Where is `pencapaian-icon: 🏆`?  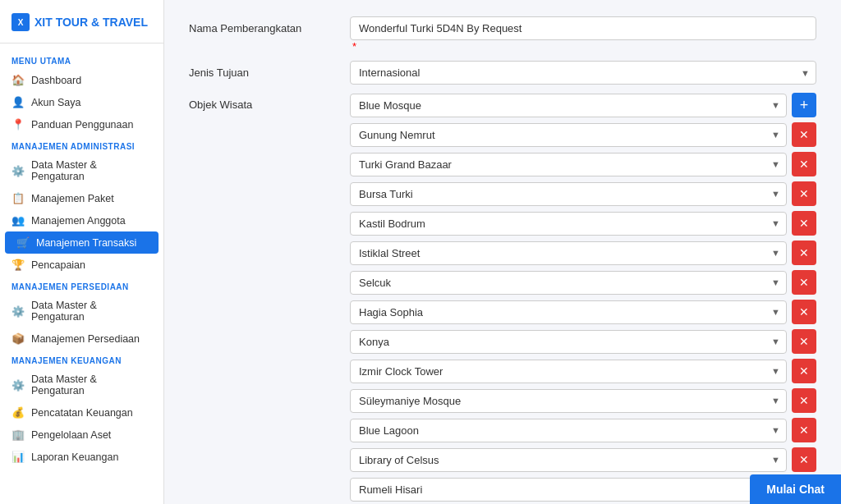
pencapaian-icon: 🏆 is located at coordinates (18, 264).